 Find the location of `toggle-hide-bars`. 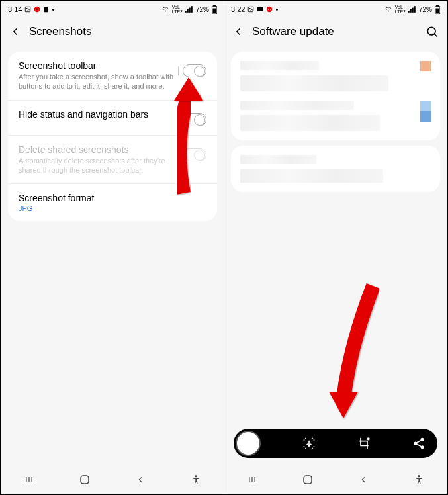

toggle-hide-bars is located at coordinates (195, 120).